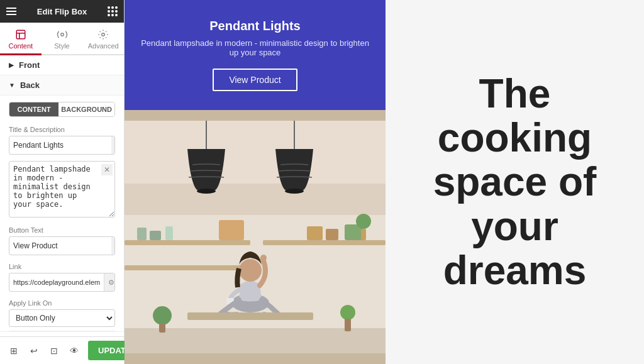 The height and width of the screenshot is (364, 644). What do you see at coordinates (62, 246) in the screenshot?
I see `button-text-input-row: ✕` at bounding box center [62, 246].